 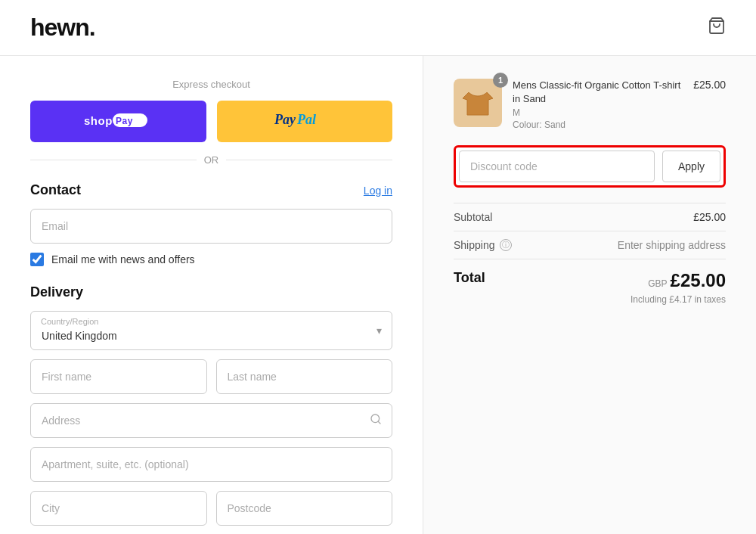 I want to click on product-item: 1 Mens Classic-fit Organic Cotton T-shir…, so click(x=590, y=104).